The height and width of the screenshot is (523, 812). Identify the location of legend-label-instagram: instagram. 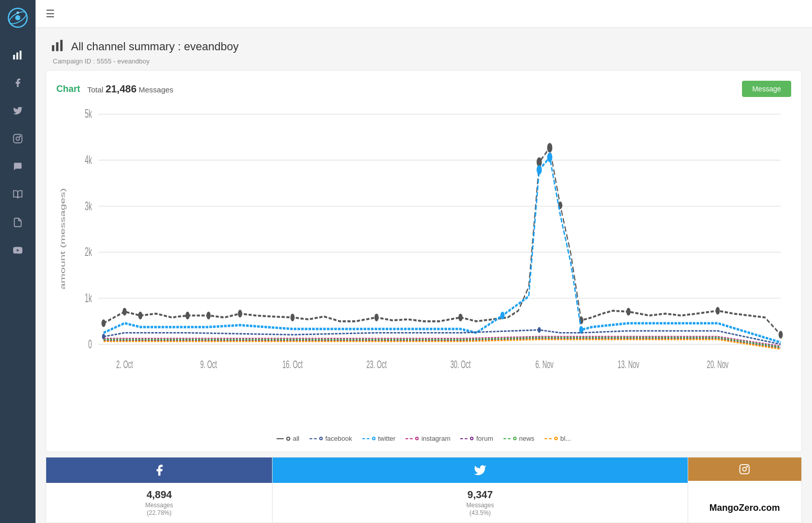
(435, 439).